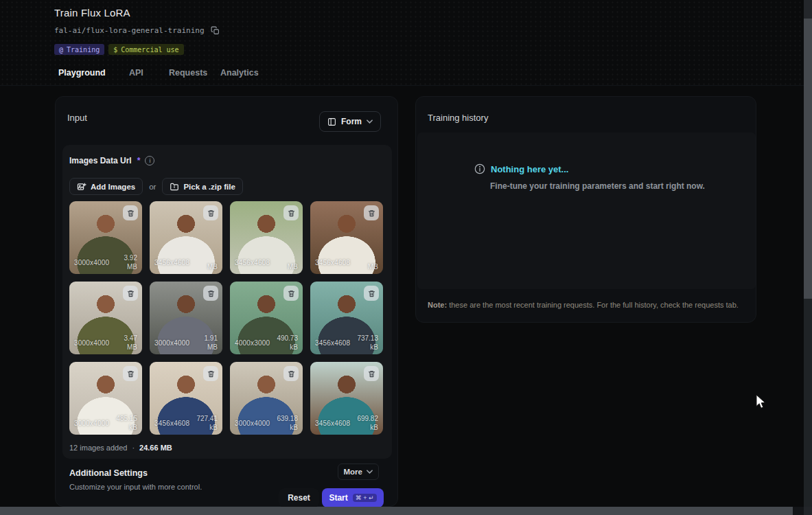  Describe the element at coordinates (108, 473) in the screenshot. I see `additional-settings-title: Additional Settings` at that location.